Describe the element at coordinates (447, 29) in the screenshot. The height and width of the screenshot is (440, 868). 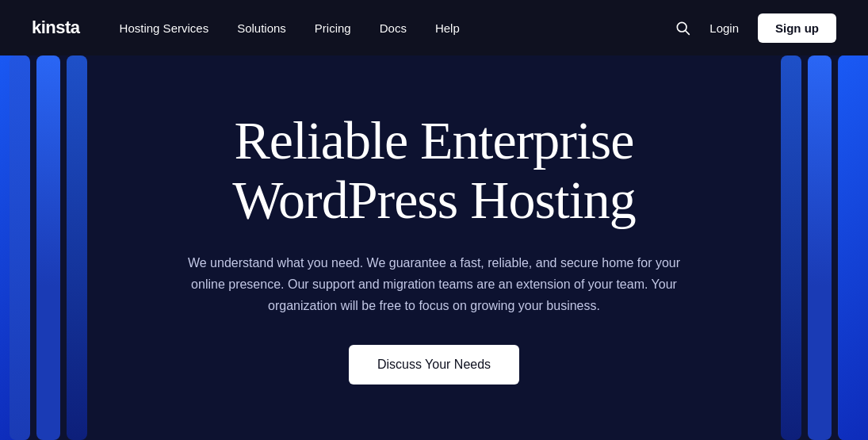
I see `nav-help: Help` at that location.